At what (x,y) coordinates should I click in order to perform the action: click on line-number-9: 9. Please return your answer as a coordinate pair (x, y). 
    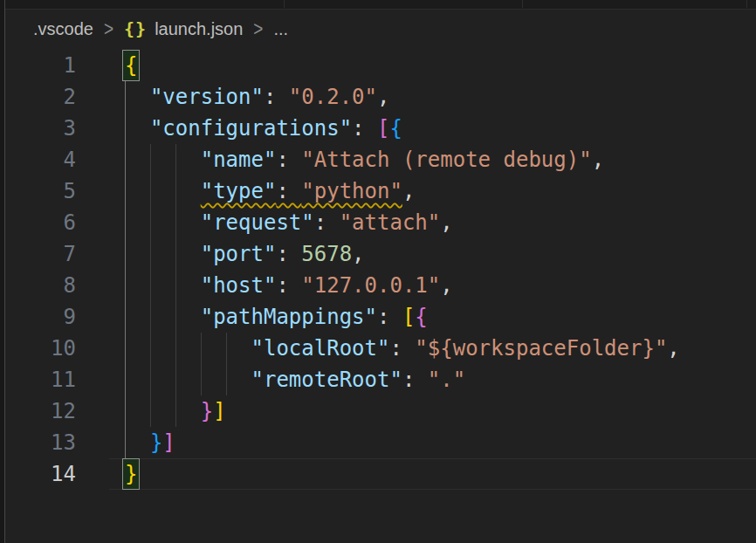
    Looking at the image, I should click on (40, 317).